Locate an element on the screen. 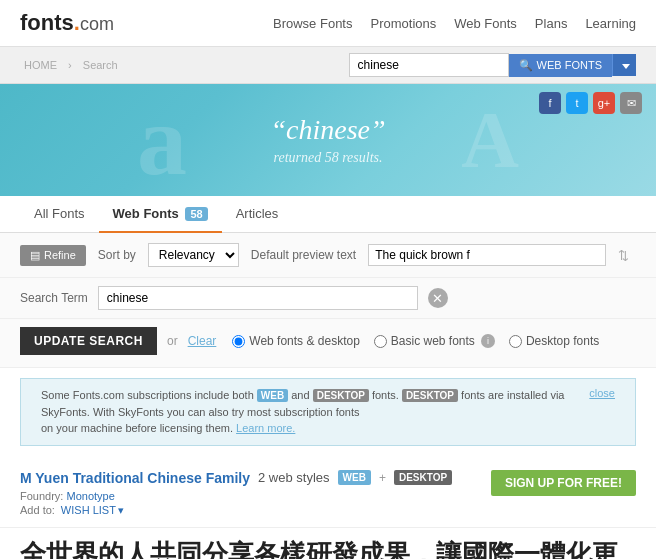 The width and height of the screenshot is (656, 559). nav-promotions: Promotions is located at coordinates (403, 24).